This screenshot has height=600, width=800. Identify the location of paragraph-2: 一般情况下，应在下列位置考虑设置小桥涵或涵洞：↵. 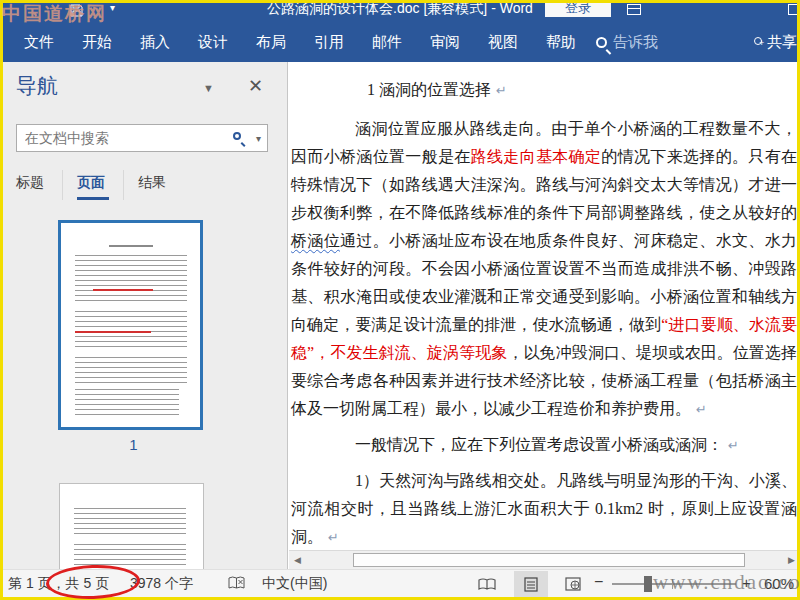
(544, 446).